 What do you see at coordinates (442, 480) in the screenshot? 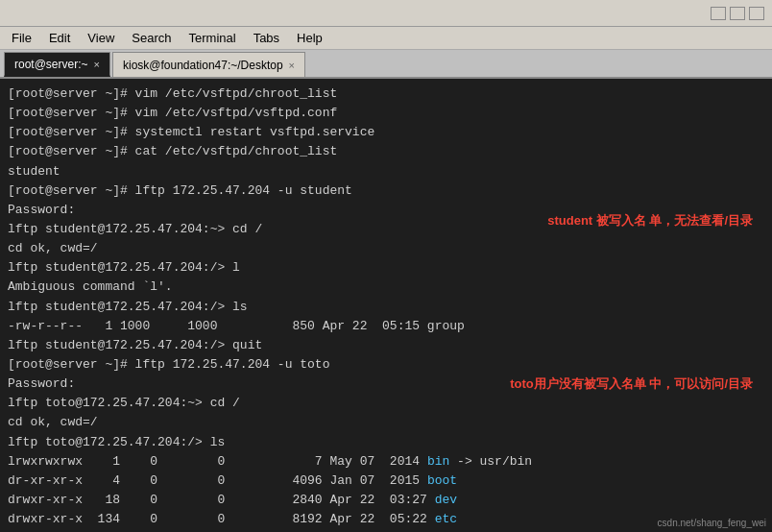
I see `ls-name: boot` at bounding box center [442, 480].